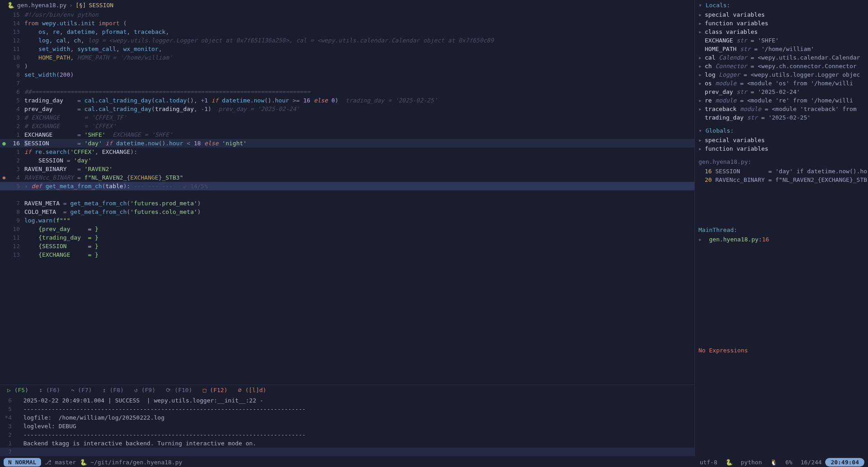 The height and width of the screenshot is (467, 868). What do you see at coordinates (113, 390) in the screenshot?
I see `debug-stepout-button: ↥ (F8)` at bounding box center [113, 390].